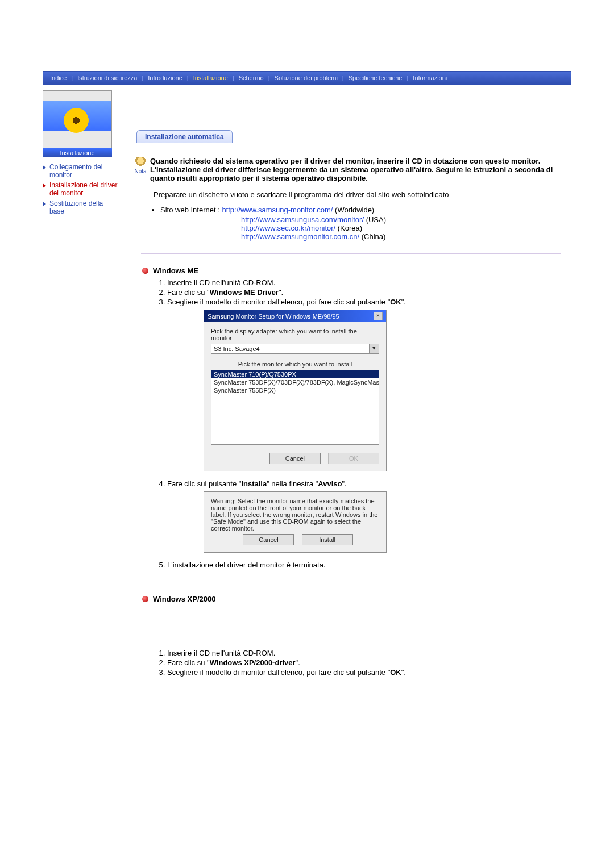  What do you see at coordinates (300, 236) in the screenshot?
I see `link-china: http://www.samsungmonitor.com.cn/` at bounding box center [300, 236].